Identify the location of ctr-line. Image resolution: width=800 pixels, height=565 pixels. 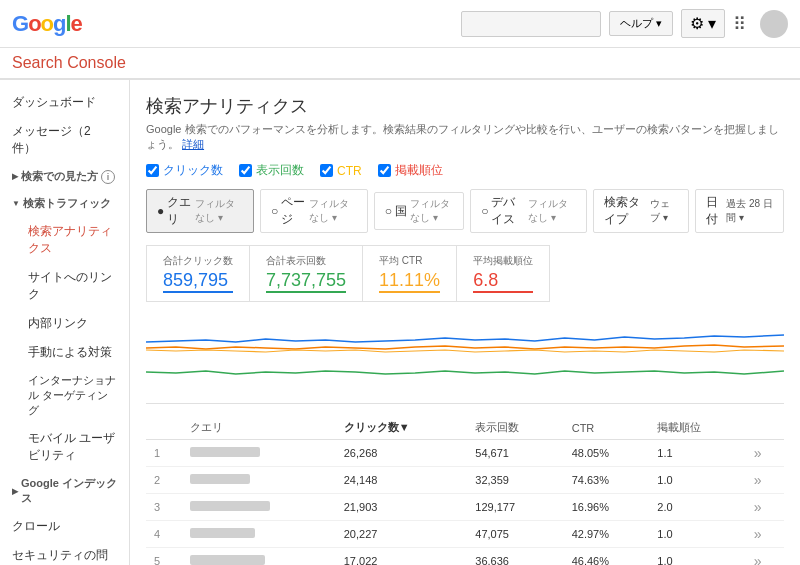
(465, 351).